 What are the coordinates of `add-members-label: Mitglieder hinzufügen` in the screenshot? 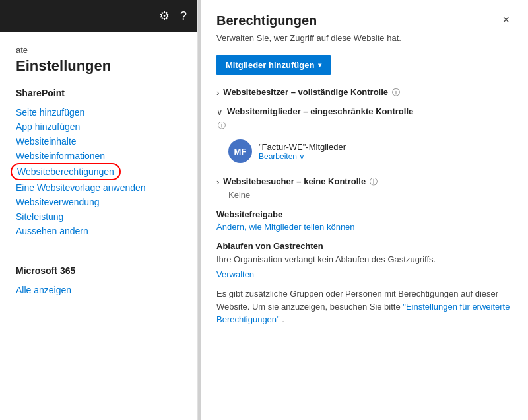 It's located at (270, 65).